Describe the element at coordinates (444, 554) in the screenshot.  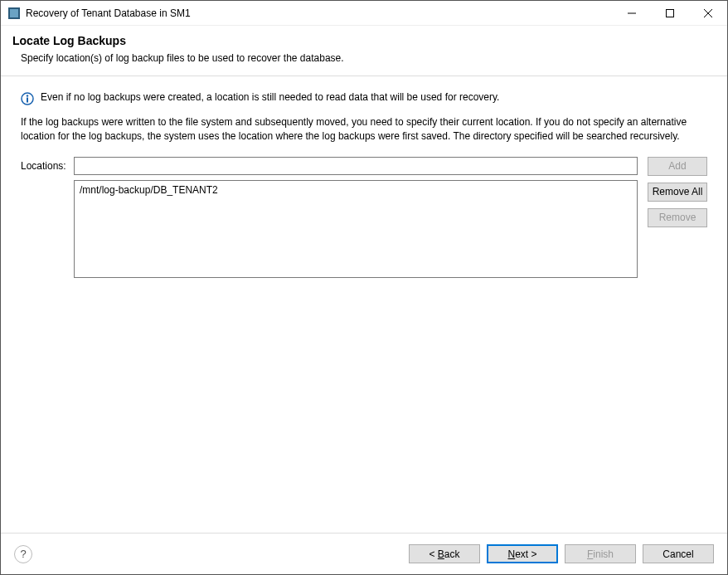
I see `back-button: < Back` at that location.